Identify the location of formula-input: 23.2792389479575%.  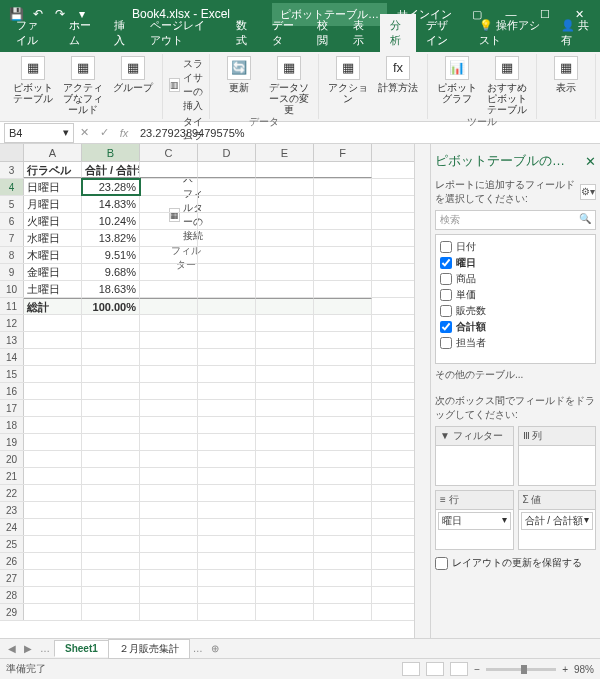
(367, 133).